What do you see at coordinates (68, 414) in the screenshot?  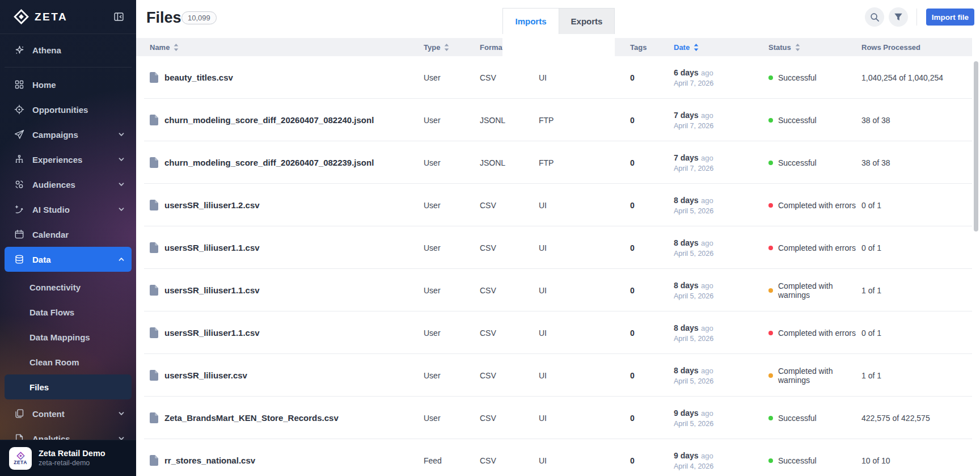 I see `sidebar-item-content: Content` at bounding box center [68, 414].